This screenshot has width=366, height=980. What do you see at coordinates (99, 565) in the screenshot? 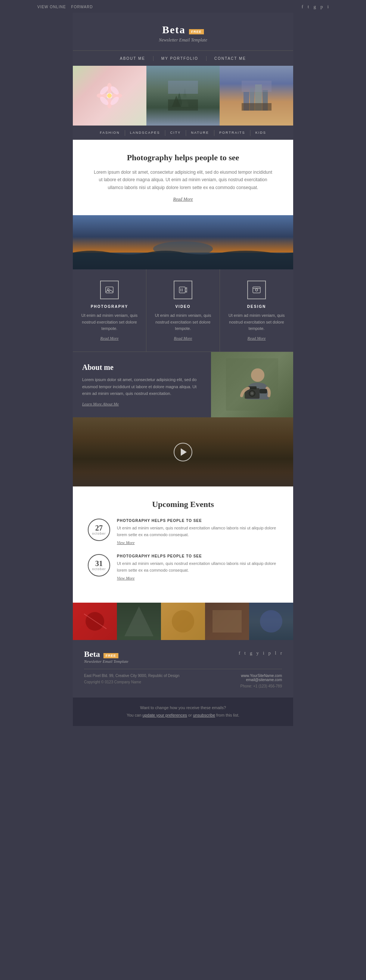
I see `event-date-2: 31 october` at bounding box center [99, 565].